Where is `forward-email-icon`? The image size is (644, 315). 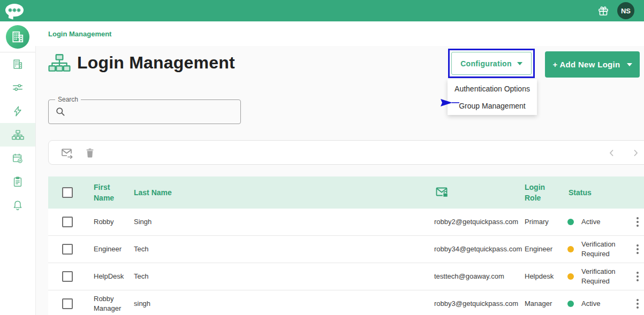 forward-email-icon is located at coordinates (67, 153).